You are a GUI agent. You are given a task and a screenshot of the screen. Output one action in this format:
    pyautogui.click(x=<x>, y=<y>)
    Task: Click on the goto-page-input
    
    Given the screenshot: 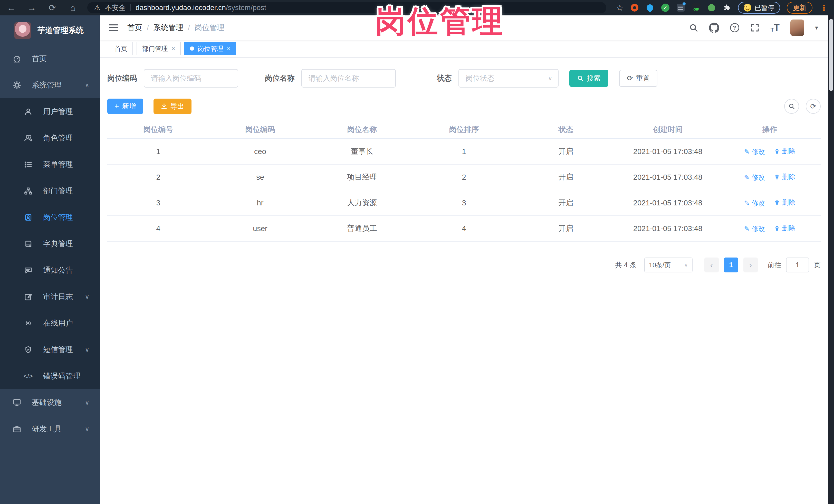 What is the action you would take?
    pyautogui.click(x=797, y=265)
    